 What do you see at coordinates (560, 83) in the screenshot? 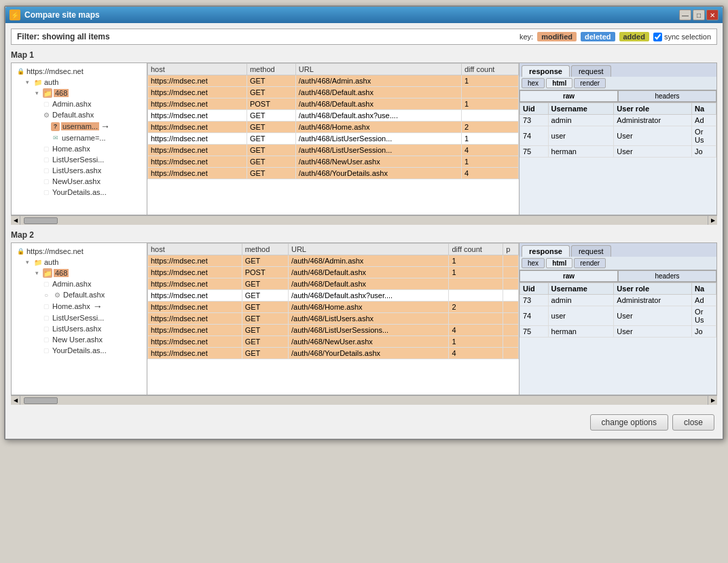
I see `map1-html-tab: html` at bounding box center [560, 83].